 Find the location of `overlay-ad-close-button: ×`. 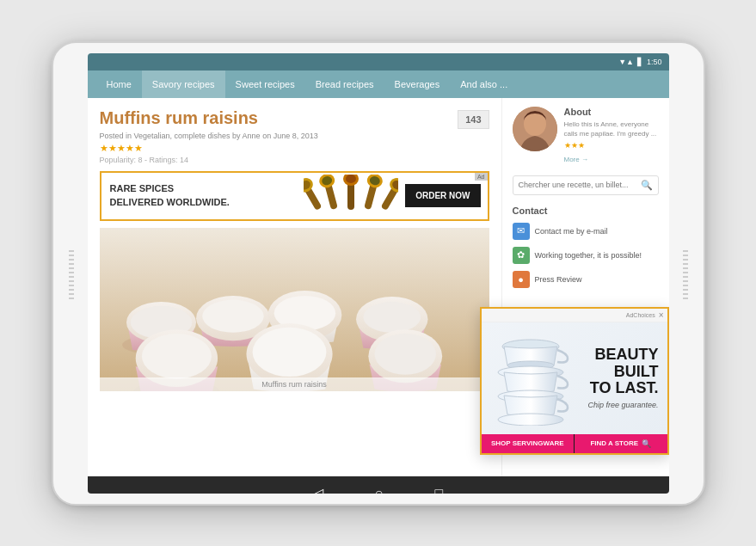

overlay-ad-close-button: × is located at coordinates (661, 315).